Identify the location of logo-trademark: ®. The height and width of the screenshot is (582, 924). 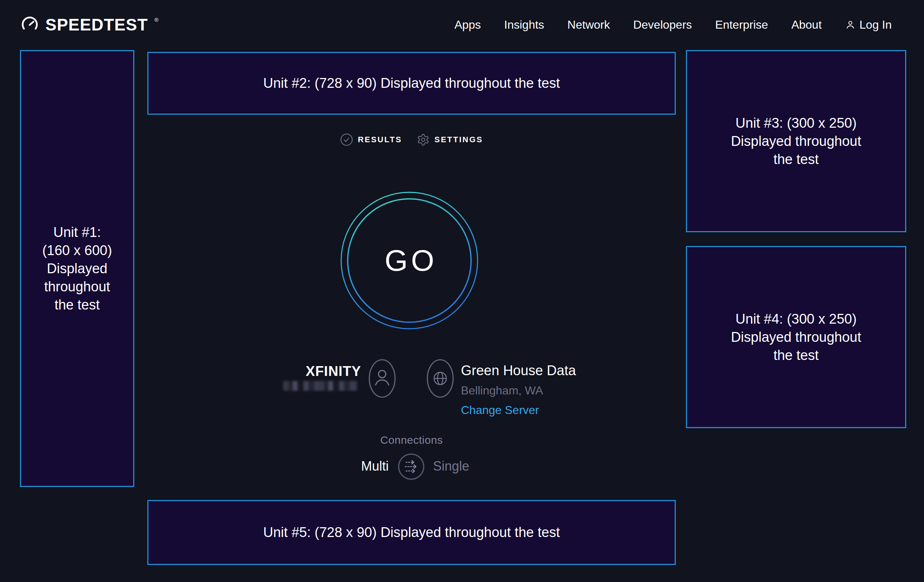
(157, 20).